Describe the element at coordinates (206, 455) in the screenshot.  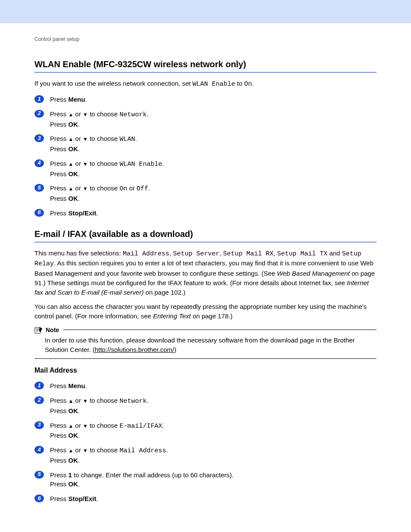
I see `step-item: 4Press ▲ or ▼ to choose Mail Address.Pre…` at that location.